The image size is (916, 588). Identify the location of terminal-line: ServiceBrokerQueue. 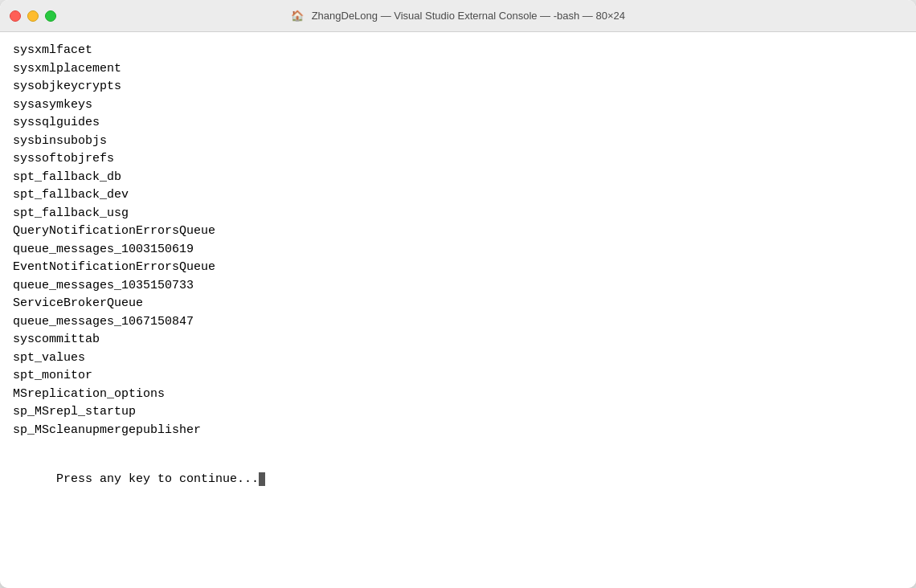
(458, 304).